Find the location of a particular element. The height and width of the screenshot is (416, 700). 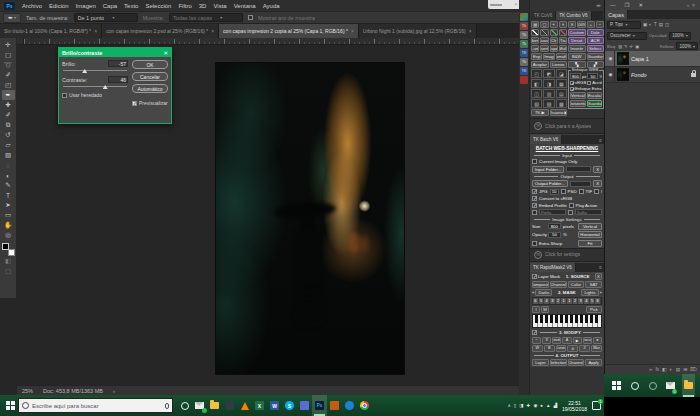

slider-thumb is located at coordinates (84, 71).